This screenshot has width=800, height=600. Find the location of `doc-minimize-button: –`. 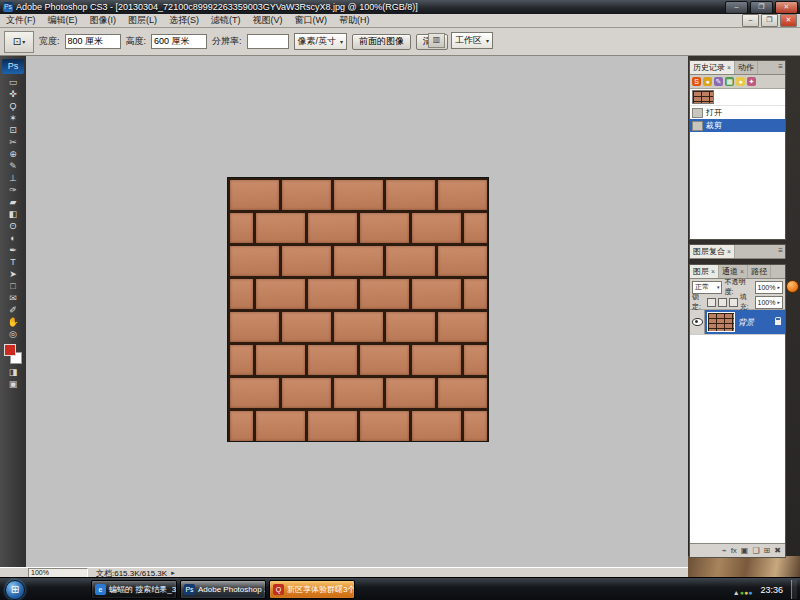

doc-minimize-button: – is located at coordinates (750, 20).